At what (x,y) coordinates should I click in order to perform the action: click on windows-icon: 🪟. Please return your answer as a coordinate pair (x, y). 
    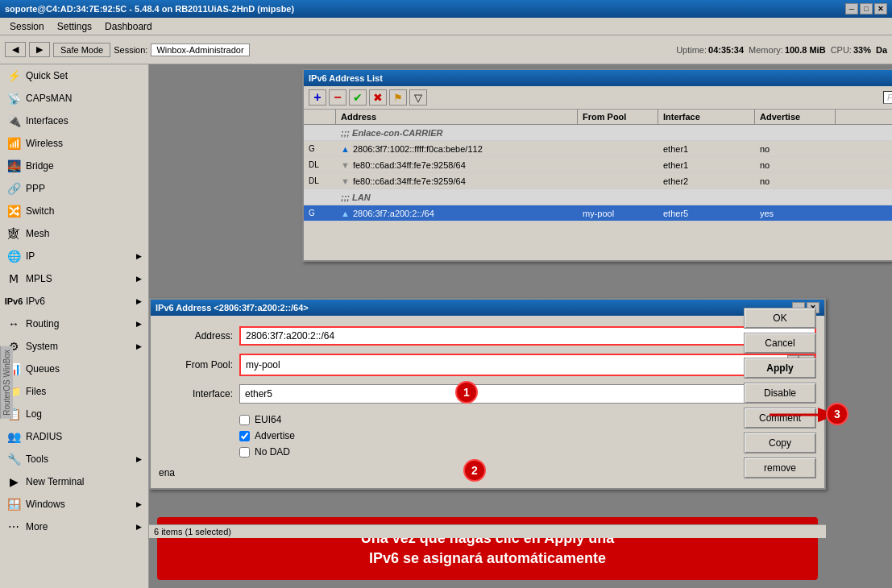
    Looking at the image, I should click on (14, 504).